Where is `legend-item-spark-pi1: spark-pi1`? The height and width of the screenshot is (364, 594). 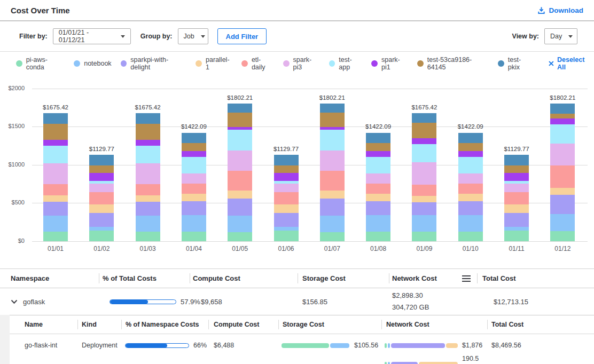 legend-item-spark-pi1: spark-pi1 is located at coordinates (390, 64).